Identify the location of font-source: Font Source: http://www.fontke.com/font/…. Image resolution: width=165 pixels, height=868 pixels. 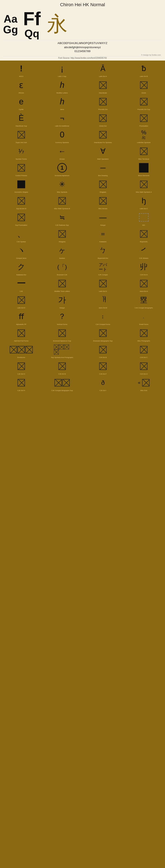
(83, 58).